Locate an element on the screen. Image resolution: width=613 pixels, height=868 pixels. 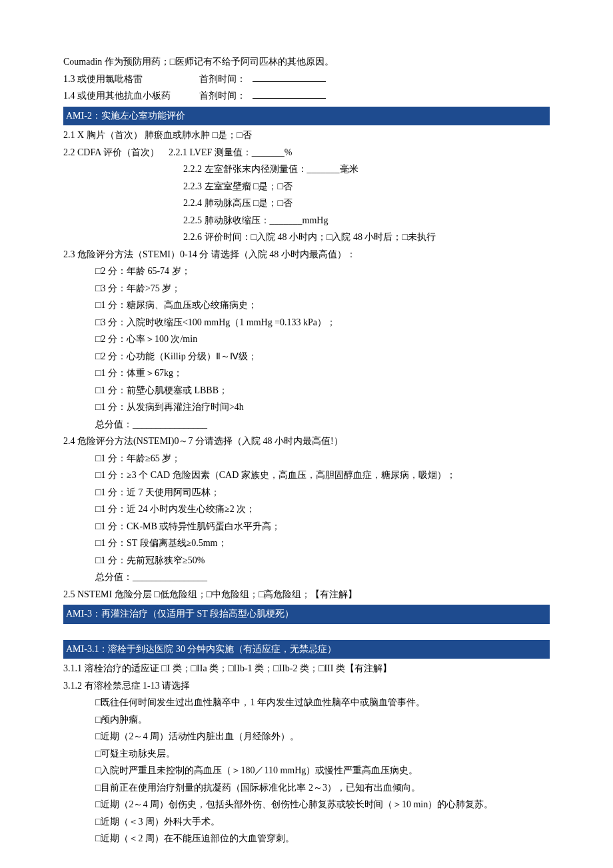
contra-item-5: □入院时严重且未控制的高血压（＞180／110 mmHg）或慢性严重高血压病史。 is located at coordinates (306, 771).